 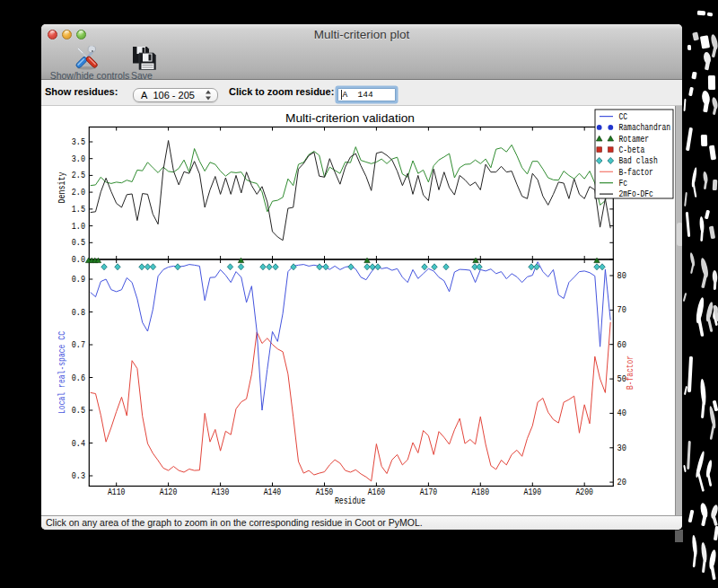 I want to click on svg-text: 2mFo-DFc, so click(x=636, y=194).